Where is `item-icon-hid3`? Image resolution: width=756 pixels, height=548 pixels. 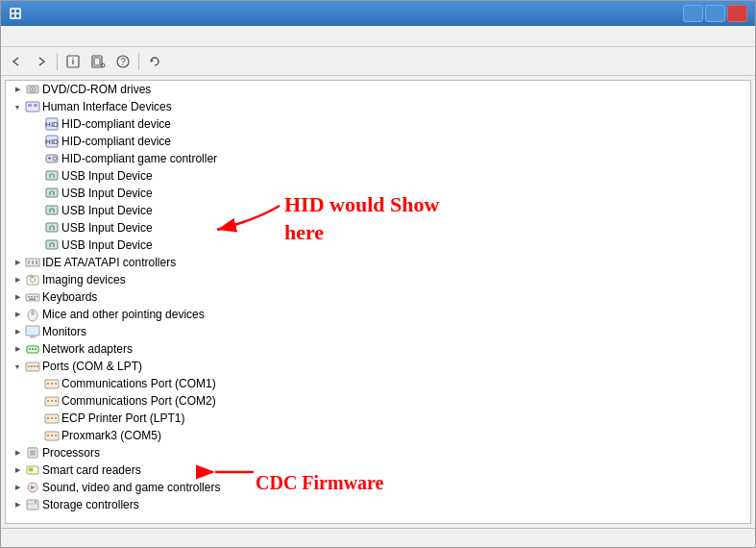
item-icon-hid3 is located at coordinates (52, 159).